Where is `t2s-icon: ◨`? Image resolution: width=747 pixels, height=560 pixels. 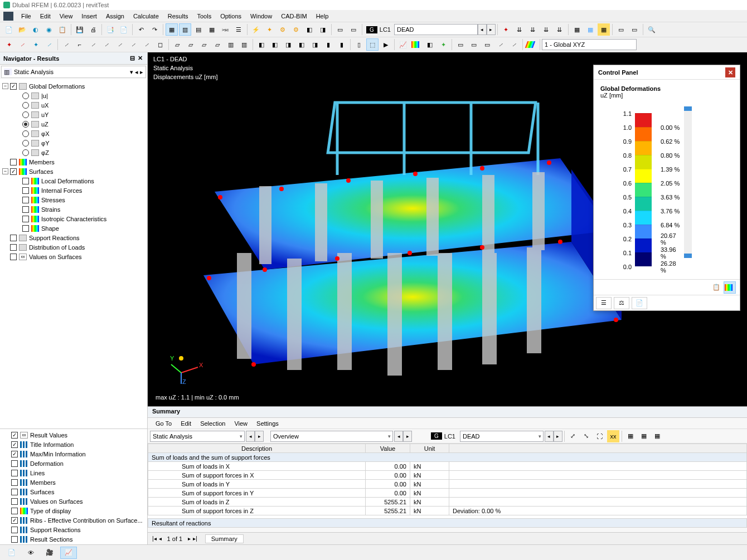 t2s-icon: ◨ is located at coordinates (315, 45).